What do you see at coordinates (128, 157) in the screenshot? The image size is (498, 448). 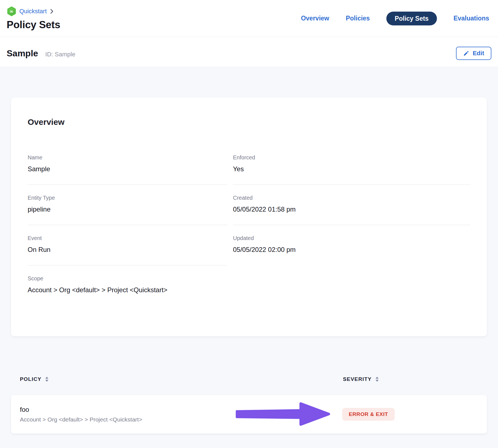 I see `field-label: Name` at bounding box center [128, 157].